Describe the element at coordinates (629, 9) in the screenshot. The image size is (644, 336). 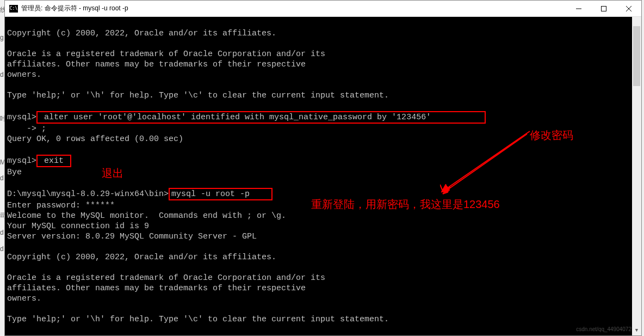
I see `close-button` at that location.